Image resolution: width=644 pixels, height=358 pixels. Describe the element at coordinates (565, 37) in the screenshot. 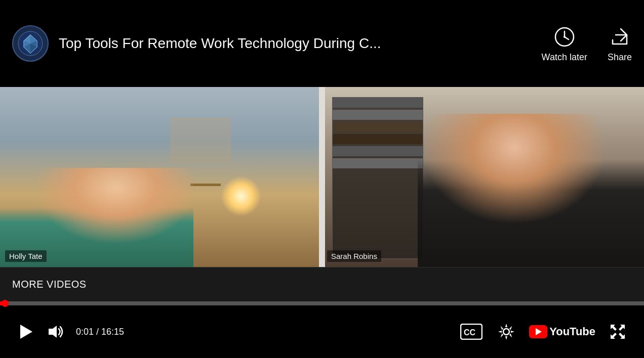

I see `clock-icon-svg` at that location.